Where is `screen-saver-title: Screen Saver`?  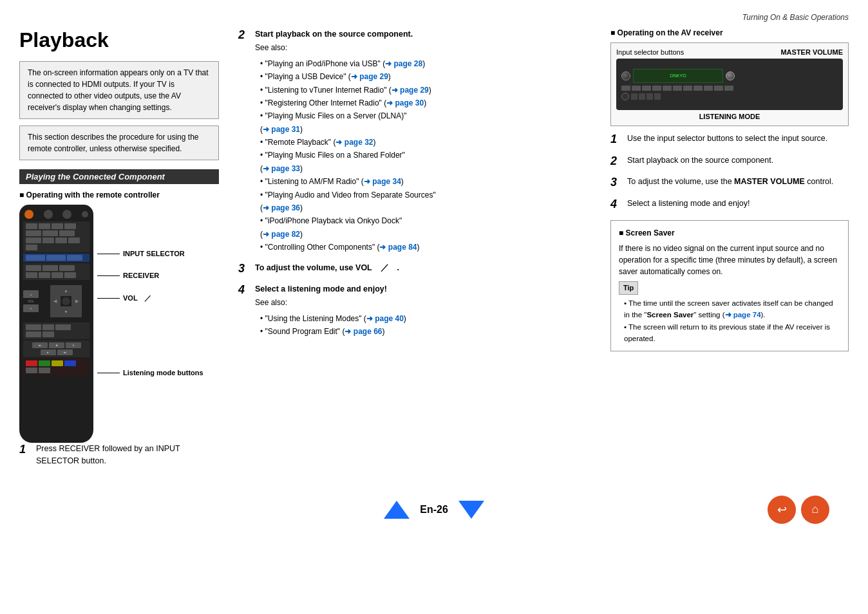
screen-saver-title: Screen Saver is located at coordinates (730, 233).